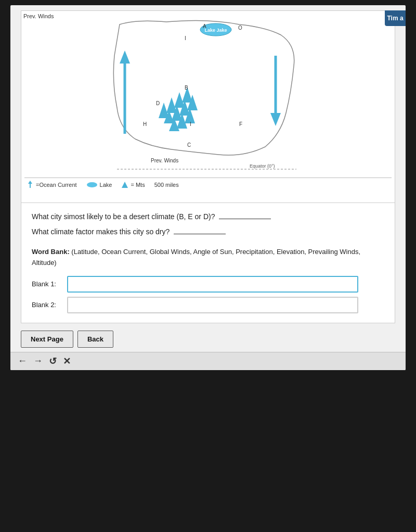  What do you see at coordinates (22, 361) in the screenshot?
I see `browser-back-icon: ←` at bounding box center [22, 361].